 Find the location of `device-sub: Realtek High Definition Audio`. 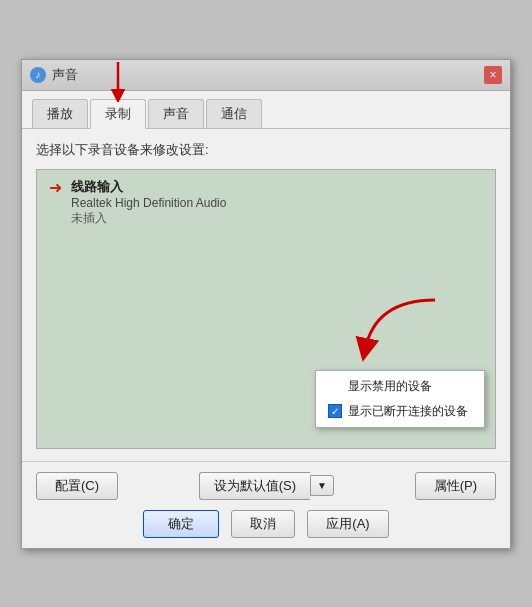

device-sub: Realtek High Definition Audio is located at coordinates (148, 203).